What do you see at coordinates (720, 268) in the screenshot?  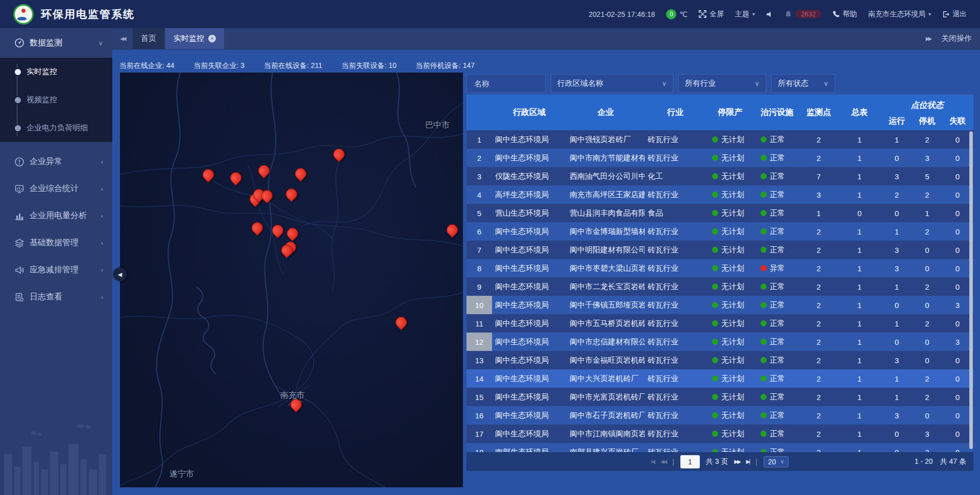 I see `table-row: 8 阆中生态环境局 阆中市枣碧大梁山页岩 砖瓦行业 无计划 异常 2` at bounding box center [720, 268].